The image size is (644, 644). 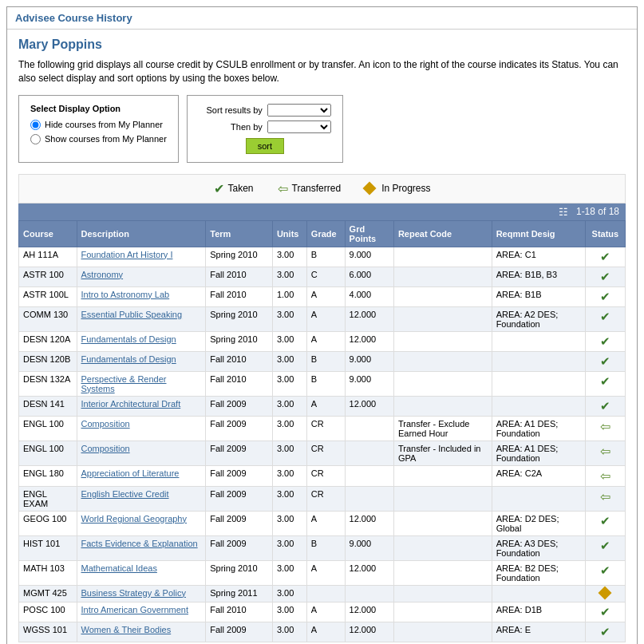 I want to click on taken-legend: ✔ Taken, so click(x=234, y=188).